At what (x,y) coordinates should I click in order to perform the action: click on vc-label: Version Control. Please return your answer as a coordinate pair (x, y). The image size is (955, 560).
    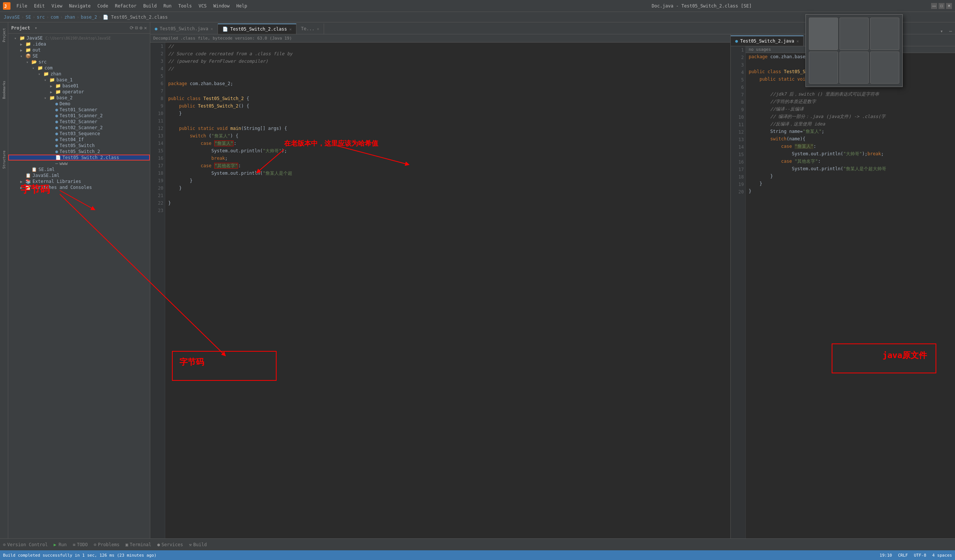
    Looking at the image, I should click on (27, 544).